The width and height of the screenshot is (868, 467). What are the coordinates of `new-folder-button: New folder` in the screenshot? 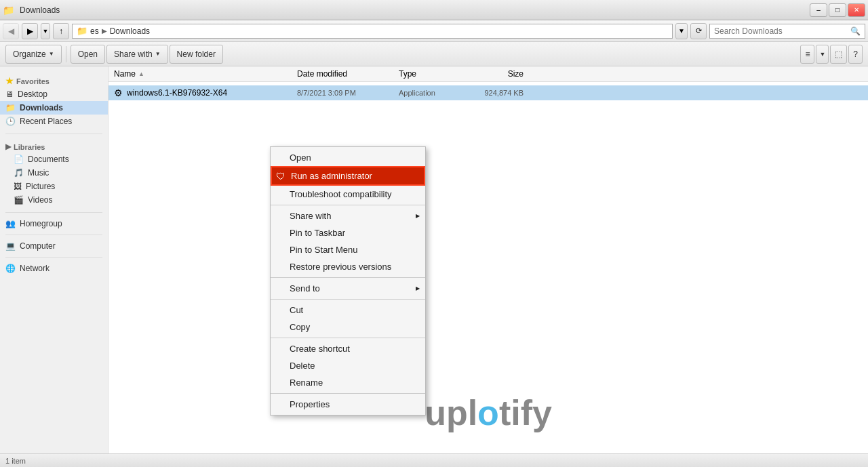 It's located at (197, 54).